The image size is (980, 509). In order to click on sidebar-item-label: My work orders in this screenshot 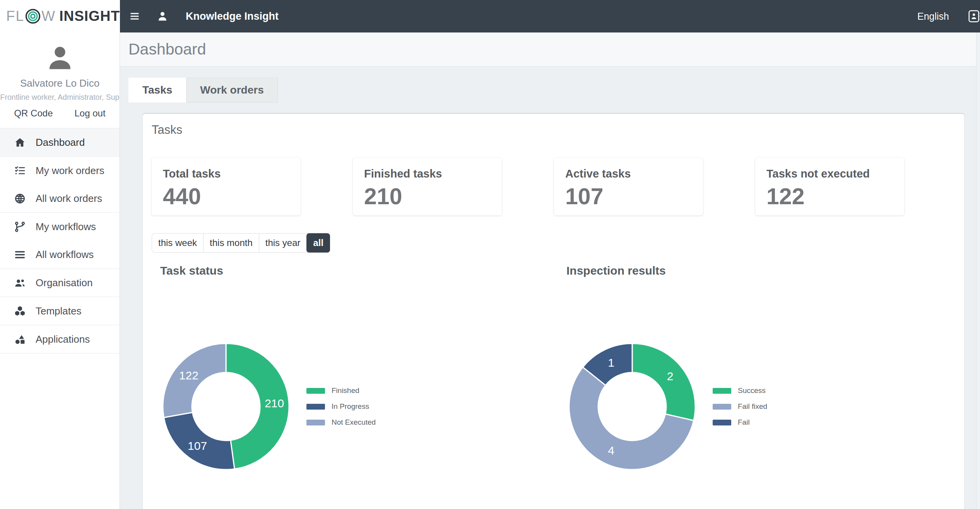, I will do `click(70, 171)`.